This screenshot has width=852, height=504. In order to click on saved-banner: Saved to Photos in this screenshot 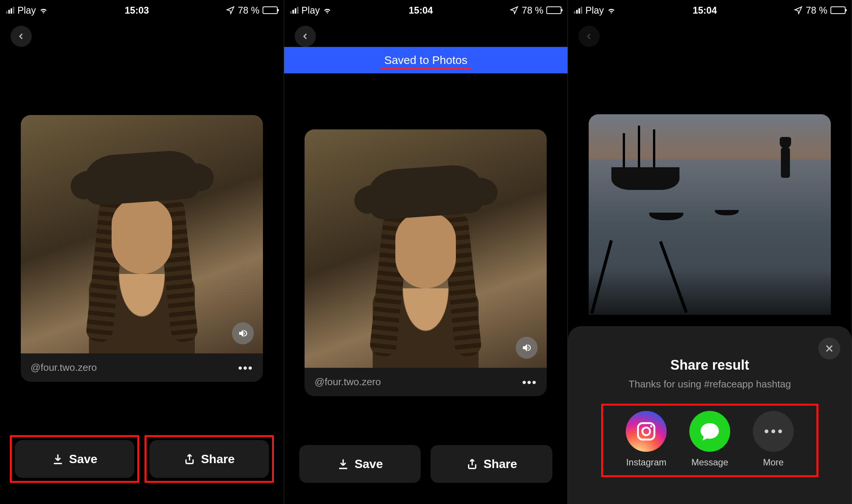, I will do `click(426, 60)`.